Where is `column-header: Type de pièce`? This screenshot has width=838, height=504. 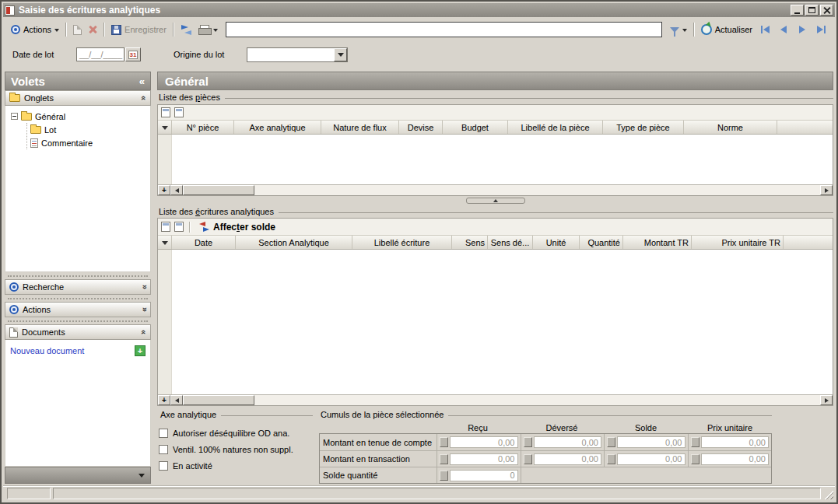
column-header: Type de pièce is located at coordinates (643, 128).